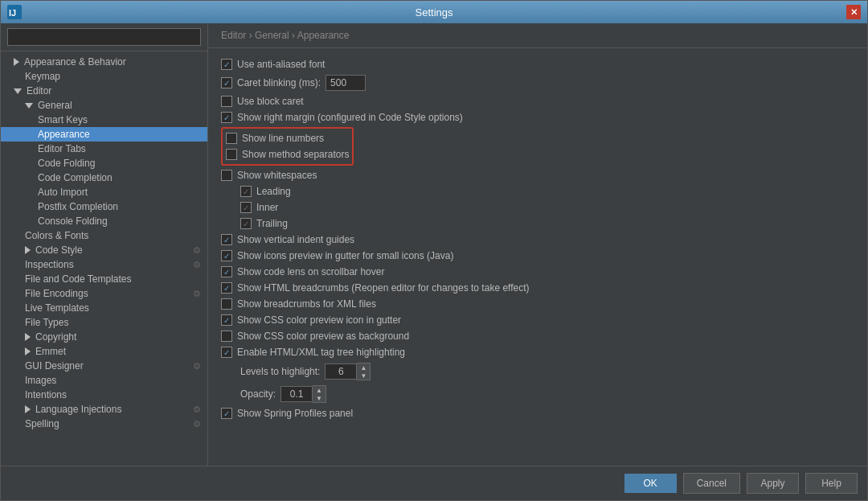 This screenshot has height=501, width=868. Describe the element at coordinates (363, 368) in the screenshot. I see `levels-up-button: ▲` at that location.